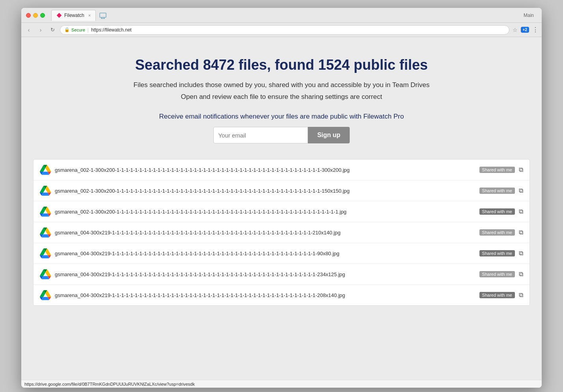  I want to click on title-bar: Filewatch × Main, so click(282, 15).